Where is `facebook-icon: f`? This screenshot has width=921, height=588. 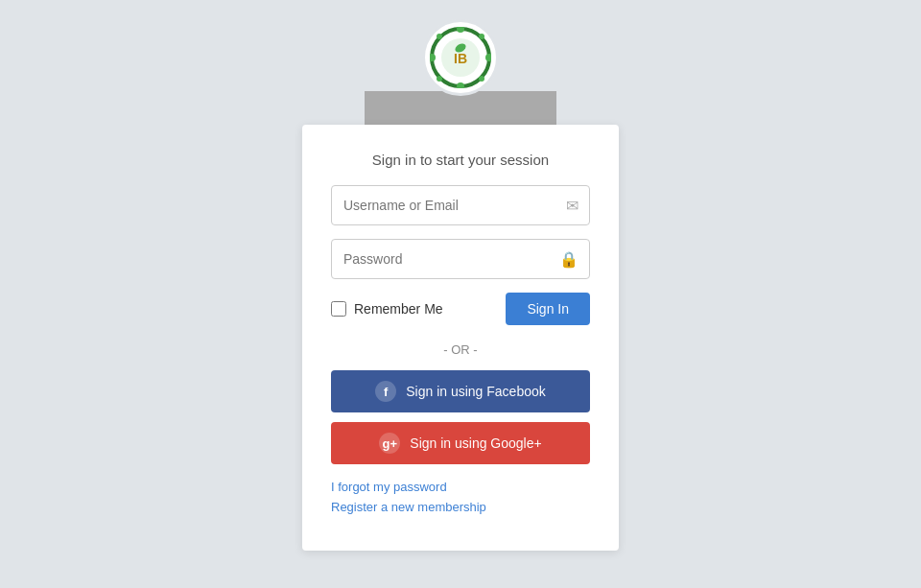 facebook-icon: f is located at coordinates (386, 391).